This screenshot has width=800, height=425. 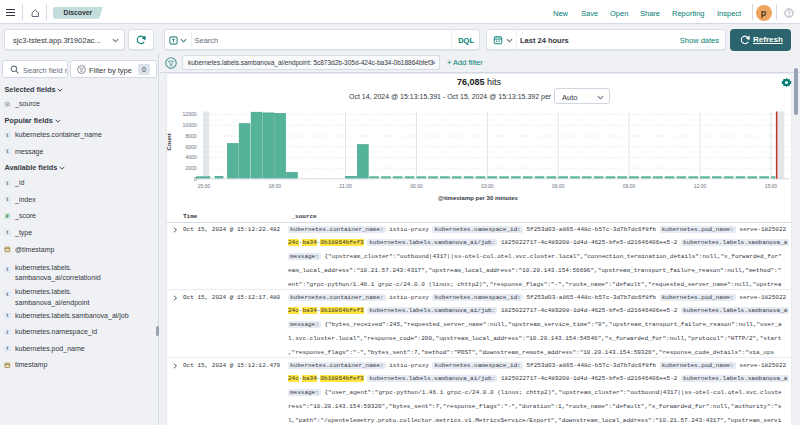 I want to click on svg-text: @timestamp per 30 minutes, so click(x=478, y=198).